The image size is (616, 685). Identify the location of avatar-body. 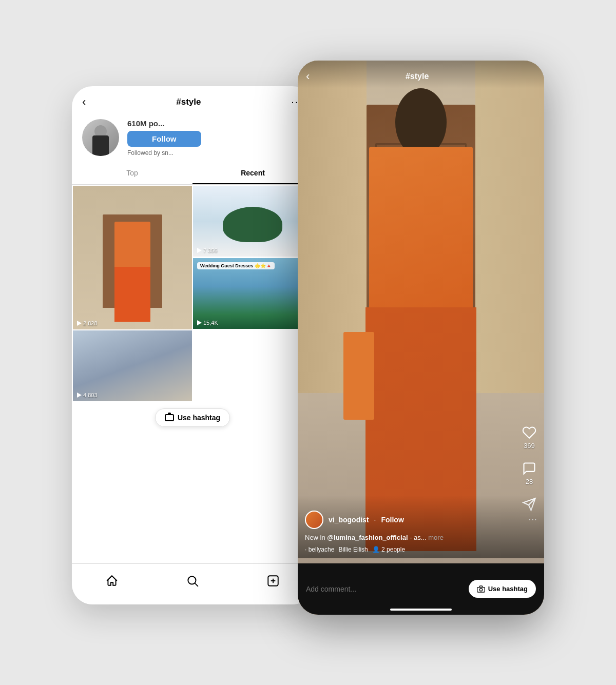
(101, 146).